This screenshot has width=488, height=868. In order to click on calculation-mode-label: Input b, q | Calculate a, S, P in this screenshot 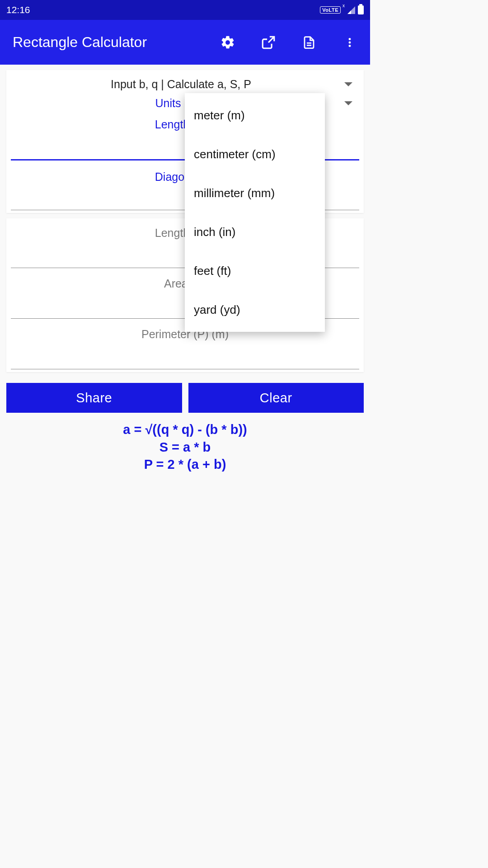, I will do `click(181, 84)`.